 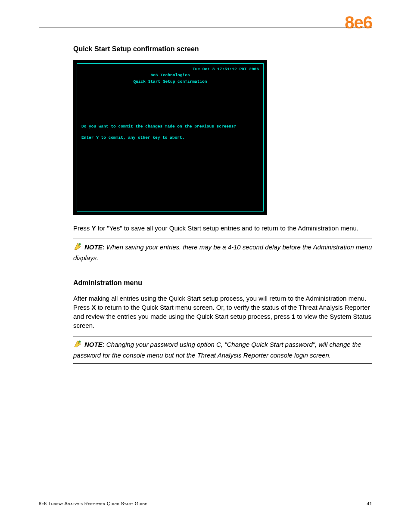 What do you see at coordinates (217, 350) in the screenshot?
I see `note-text: Changing your password using option C, "…` at bounding box center [217, 350].